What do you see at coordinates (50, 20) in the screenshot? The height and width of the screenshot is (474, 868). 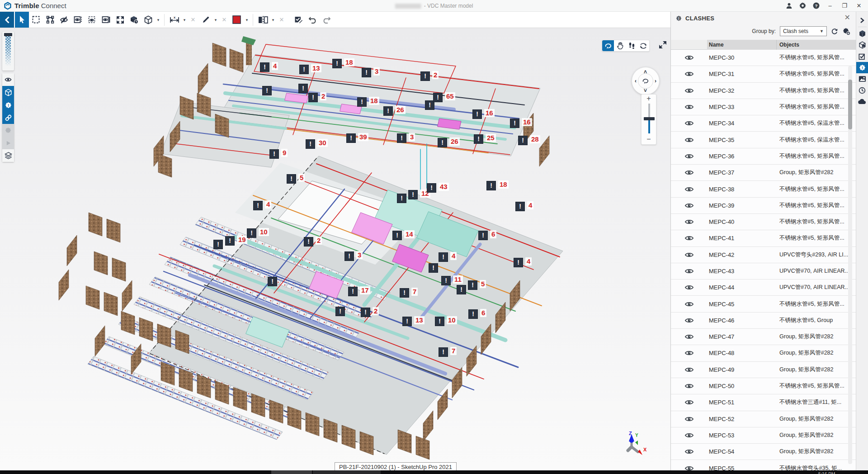 I see `select-similar-button` at bounding box center [50, 20].